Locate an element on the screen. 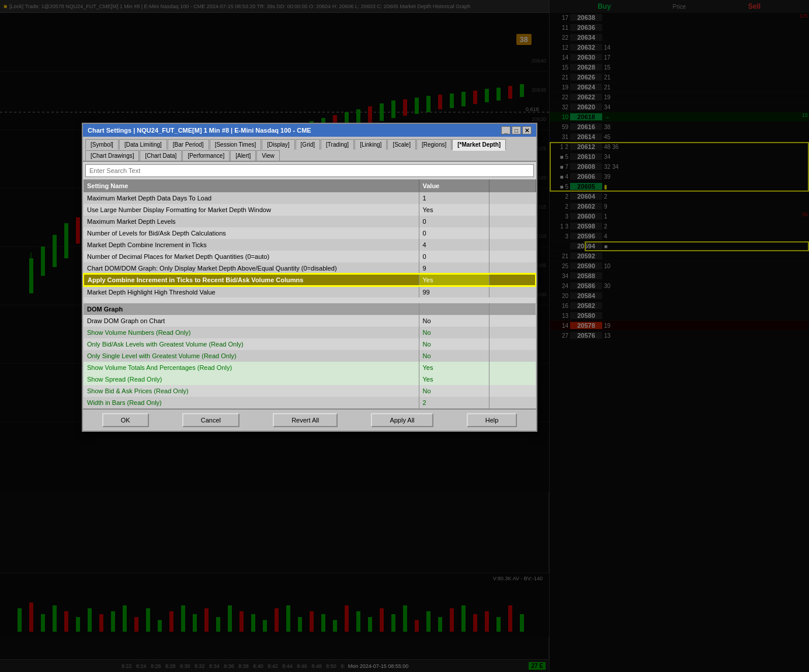 The height and width of the screenshot is (672, 809). setting-row-2: Use Large Number Display Formatting for … is located at coordinates (310, 210).